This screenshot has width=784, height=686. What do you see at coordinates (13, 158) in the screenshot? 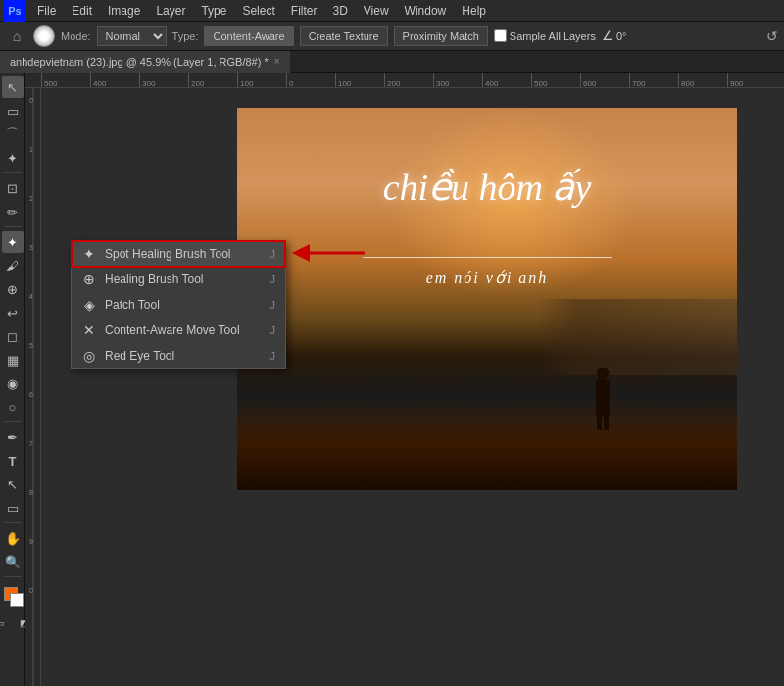
I see `magic-wand-tool: ✦` at bounding box center [13, 158].